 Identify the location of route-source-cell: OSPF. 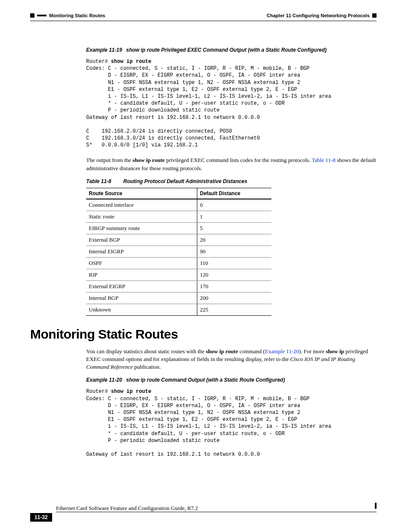
(142, 263).